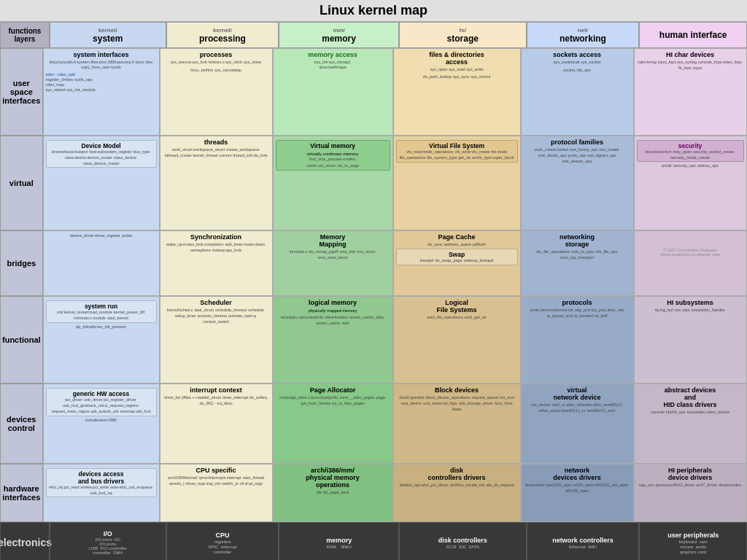  I want to click on system-virtual: Device Model drivers/base/ kobject kset …, so click(101, 183).